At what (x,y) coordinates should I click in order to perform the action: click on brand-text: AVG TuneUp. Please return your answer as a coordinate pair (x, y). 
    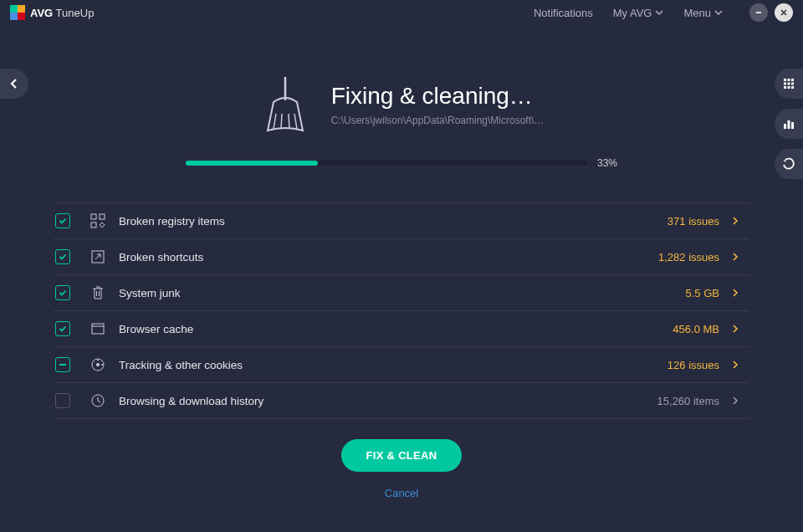
    Looking at the image, I should click on (62, 13).